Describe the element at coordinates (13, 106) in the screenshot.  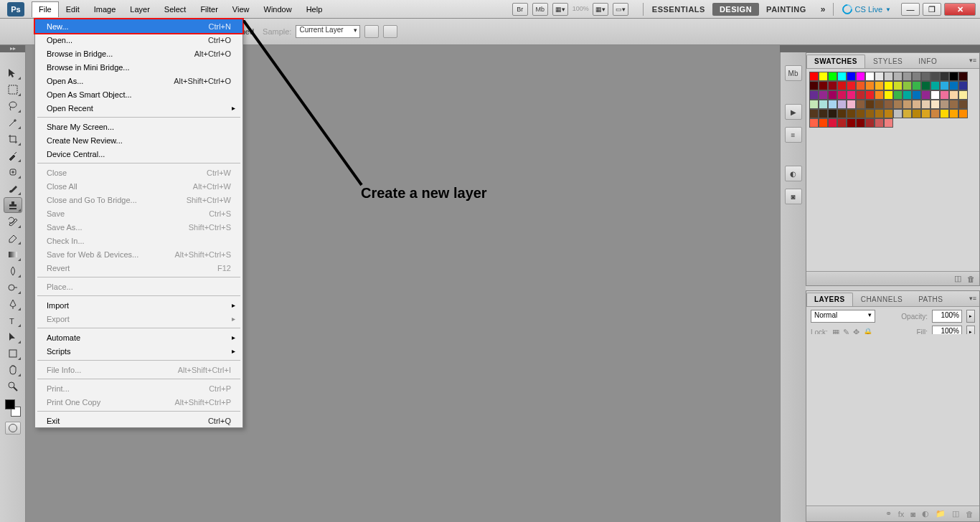
I see `lasso-tool` at that location.